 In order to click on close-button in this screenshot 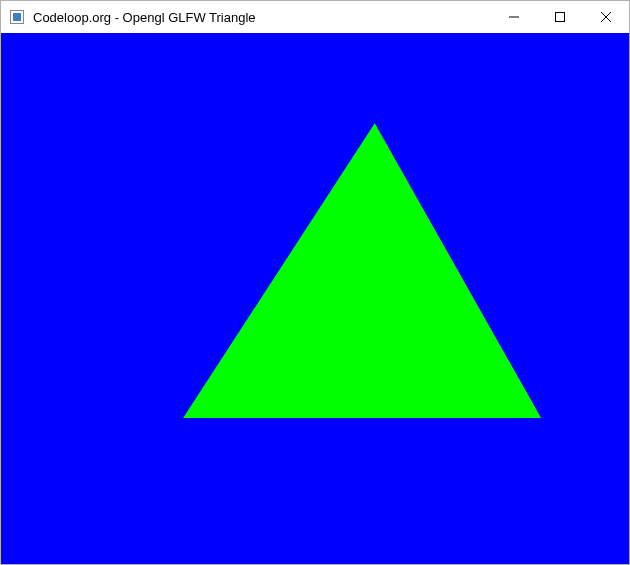, I will do `click(606, 17)`.